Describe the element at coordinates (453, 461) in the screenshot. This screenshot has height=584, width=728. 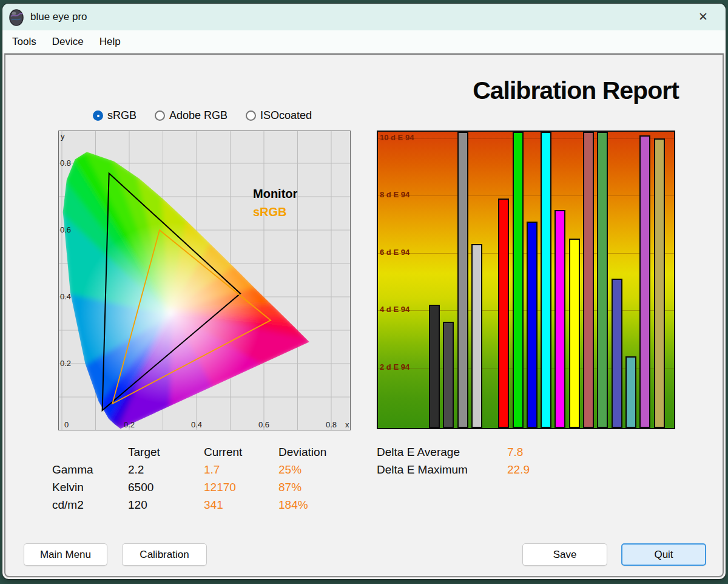
I see `delta-e-summary: Delta E Average 7.8 Delta E Maximum 22.9` at that location.